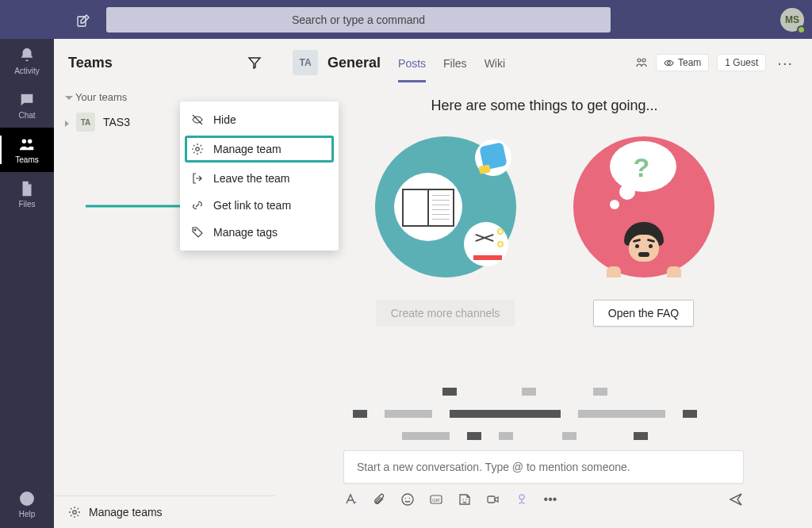 The height and width of the screenshot is (528, 812). Describe the element at coordinates (83, 21) in the screenshot. I see `compose-icon` at that location.